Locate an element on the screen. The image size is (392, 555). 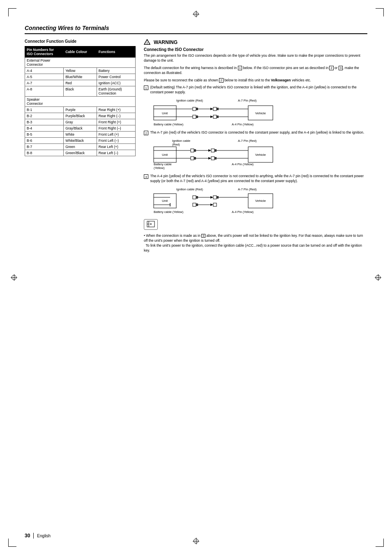
table-row: B-2Purple/BlackRear Right (–) is located at coordinates (81, 116).